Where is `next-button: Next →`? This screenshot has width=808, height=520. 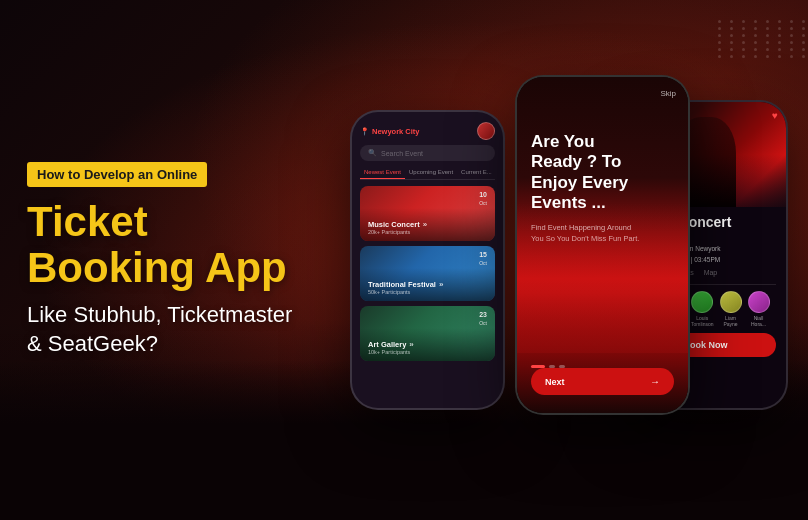 next-button: Next → is located at coordinates (602, 382).